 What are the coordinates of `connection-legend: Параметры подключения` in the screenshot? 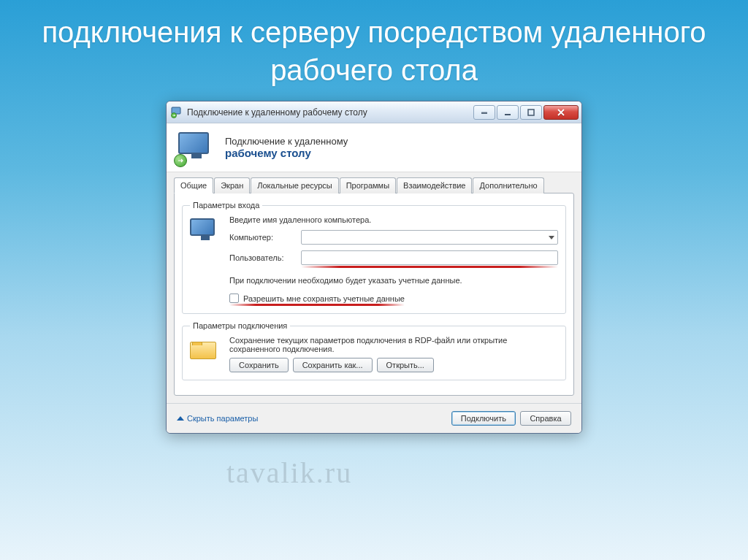 It's located at (240, 326).